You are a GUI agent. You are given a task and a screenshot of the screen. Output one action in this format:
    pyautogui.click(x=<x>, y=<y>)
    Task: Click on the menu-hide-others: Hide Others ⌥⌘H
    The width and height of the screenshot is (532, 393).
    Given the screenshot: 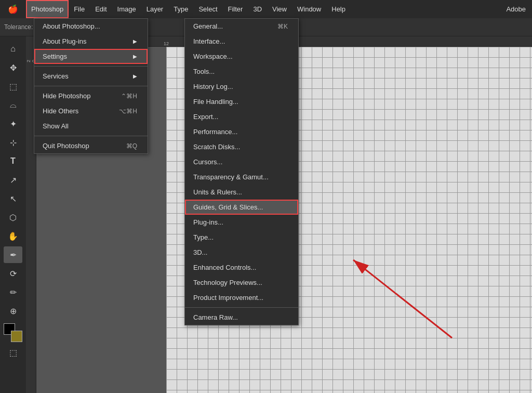 What is the action you would take?
    pyautogui.click(x=91, y=111)
    